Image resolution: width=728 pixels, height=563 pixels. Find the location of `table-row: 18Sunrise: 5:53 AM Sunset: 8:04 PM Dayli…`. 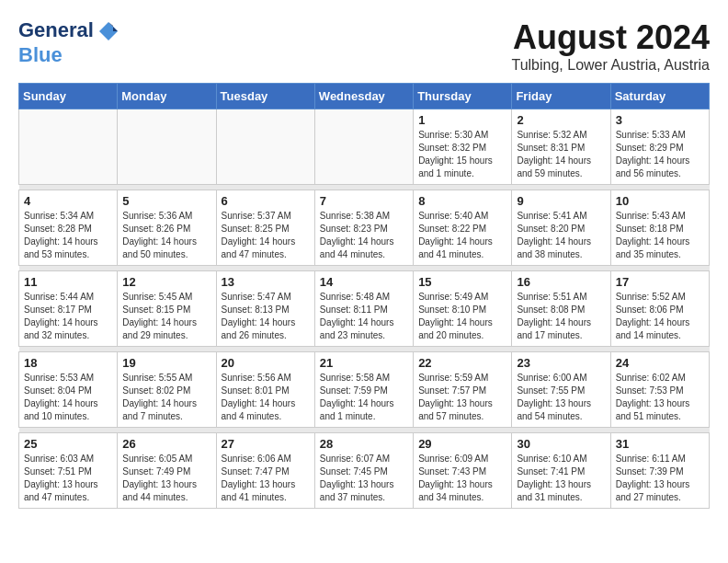

table-row: 18Sunrise: 5:53 AM Sunset: 8:04 PM Dayli… is located at coordinates (68, 390).